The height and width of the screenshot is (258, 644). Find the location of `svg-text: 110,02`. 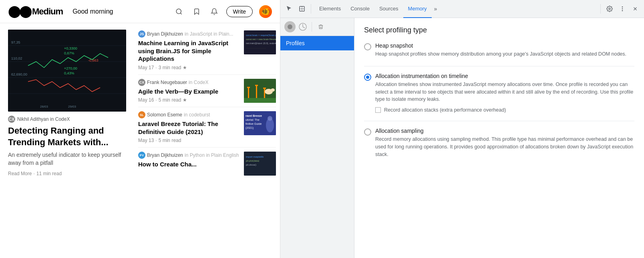

svg-text: 110,02 is located at coordinates (17, 58).